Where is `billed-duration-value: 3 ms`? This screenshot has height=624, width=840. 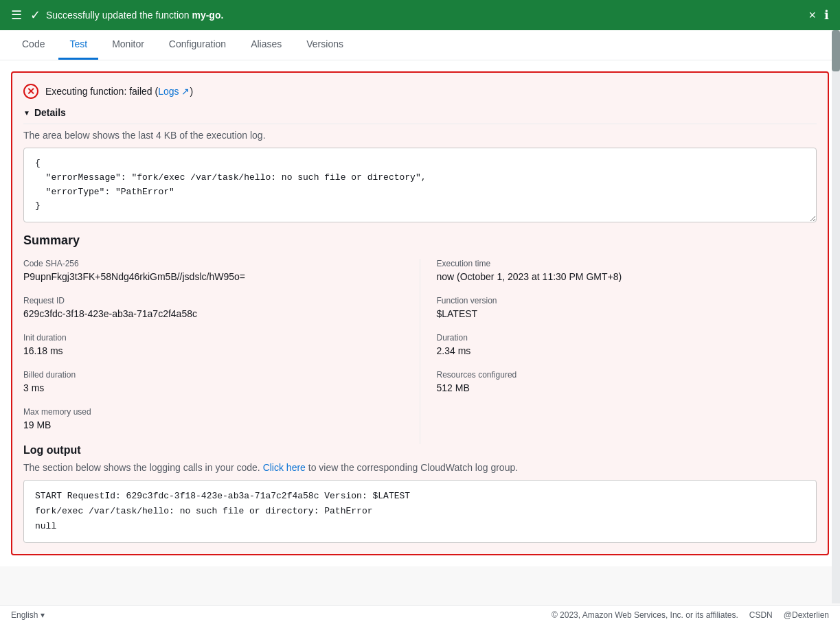
billed-duration-value: 3 ms is located at coordinates (213, 388).